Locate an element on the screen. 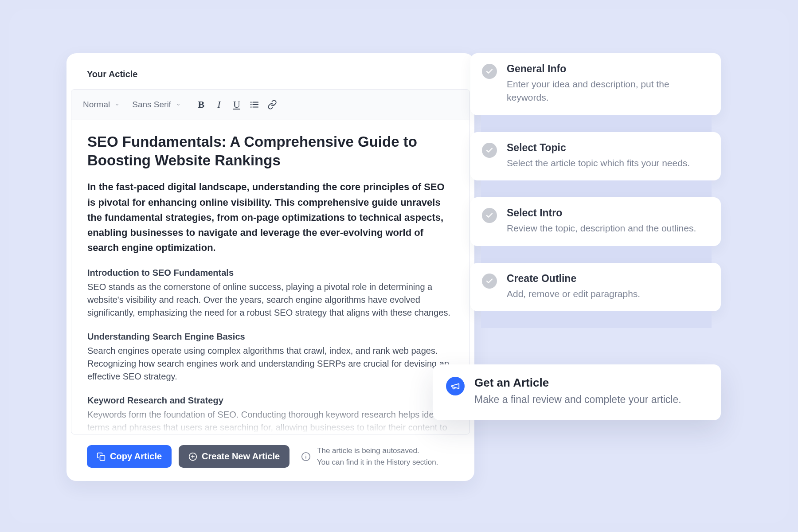  step-get-article: Get an Article Make a final review and c… is located at coordinates (577, 392).